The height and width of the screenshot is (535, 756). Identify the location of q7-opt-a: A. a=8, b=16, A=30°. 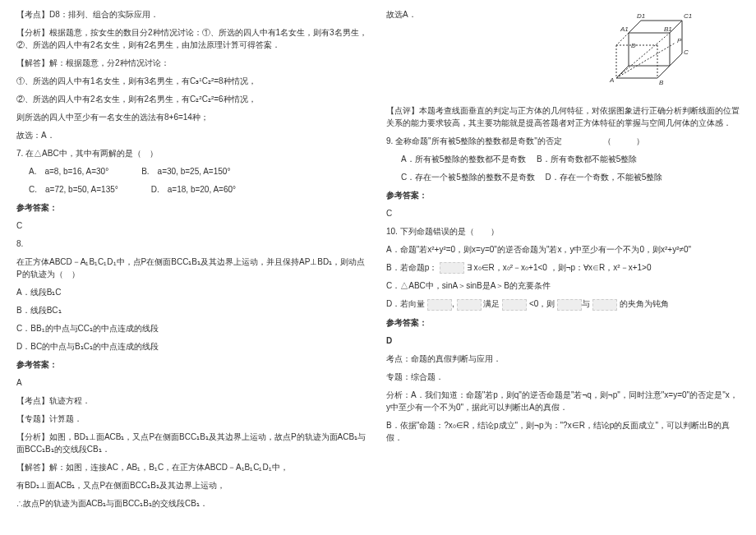
(69, 171).